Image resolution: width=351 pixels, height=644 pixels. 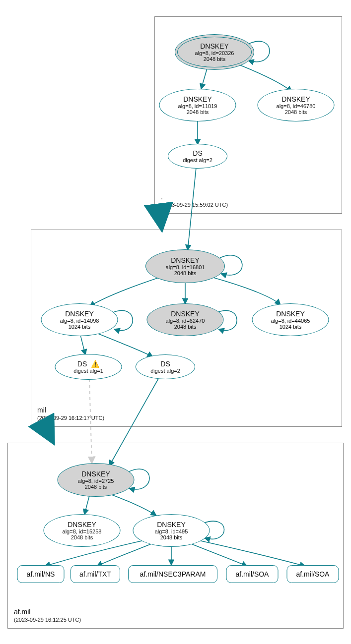 What do you see at coordinates (291, 320) in the screenshot?
I see `node-mil-zsk-44065: DNSKEY alg=8, id=44065 1024 bits` at bounding box center [291, 320].